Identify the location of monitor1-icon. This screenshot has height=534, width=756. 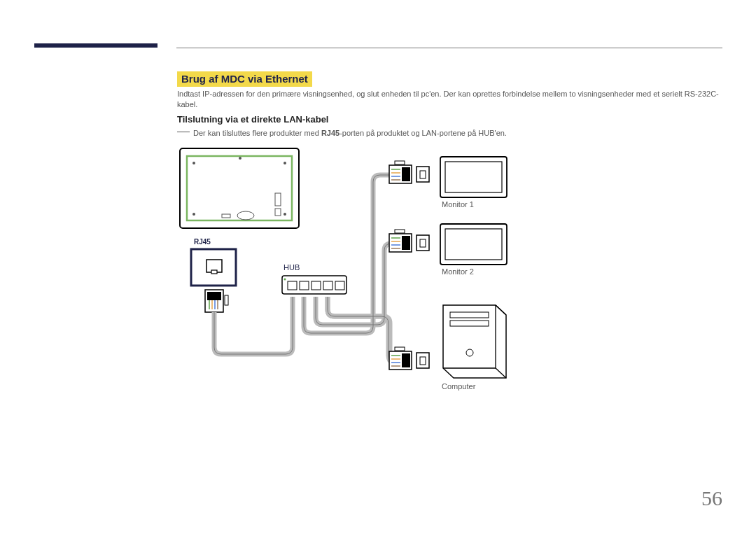
(473, 177).